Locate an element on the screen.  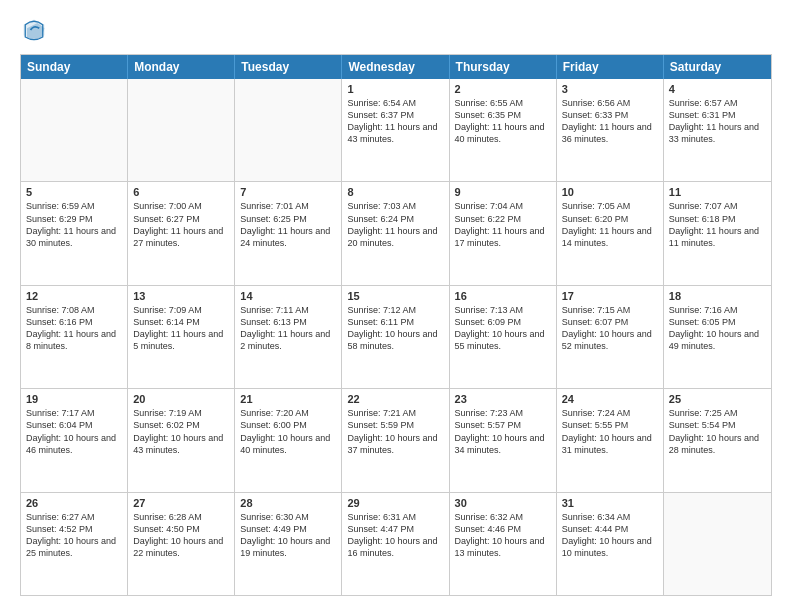
calendar-cell-7: 7Sunrise: 7:01 AM Sunset: 6:25 PM Daylig… is located at coordinates (288, 233).